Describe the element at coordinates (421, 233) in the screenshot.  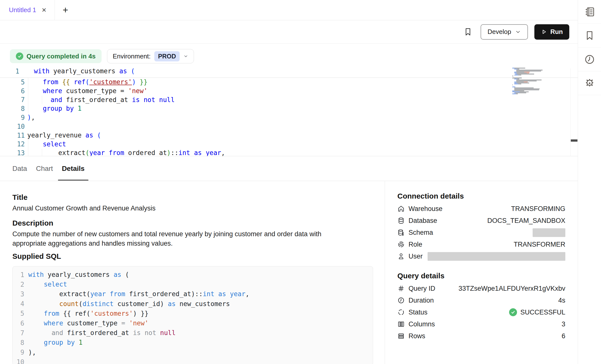
I see `detail-label: Schema` at that location.